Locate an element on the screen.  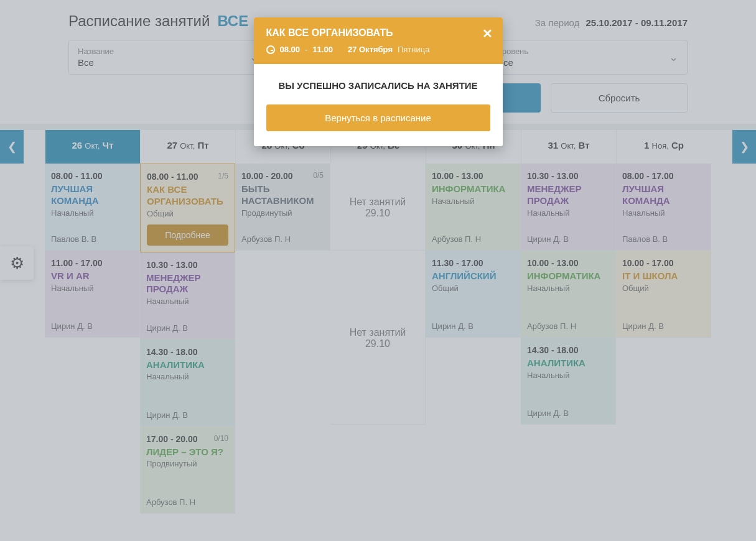
clock-icon is located at coordinates (271, 50).